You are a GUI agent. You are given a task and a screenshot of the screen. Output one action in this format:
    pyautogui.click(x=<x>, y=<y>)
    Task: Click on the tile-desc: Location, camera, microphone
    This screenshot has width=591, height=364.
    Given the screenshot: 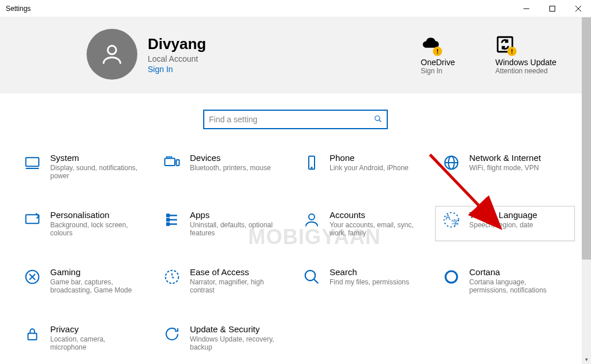 What is the action you would take?
    pyautogui.click(x=96, y=343)
    